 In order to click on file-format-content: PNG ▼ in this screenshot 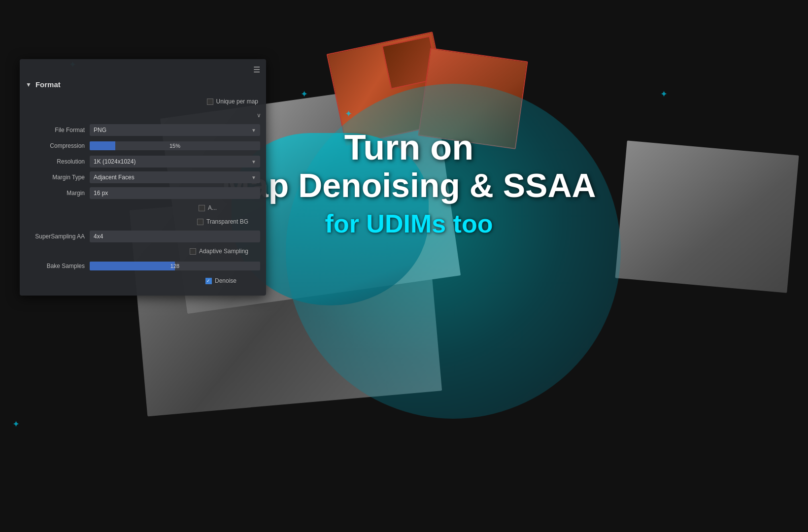, I will do `click(175, 130)`.